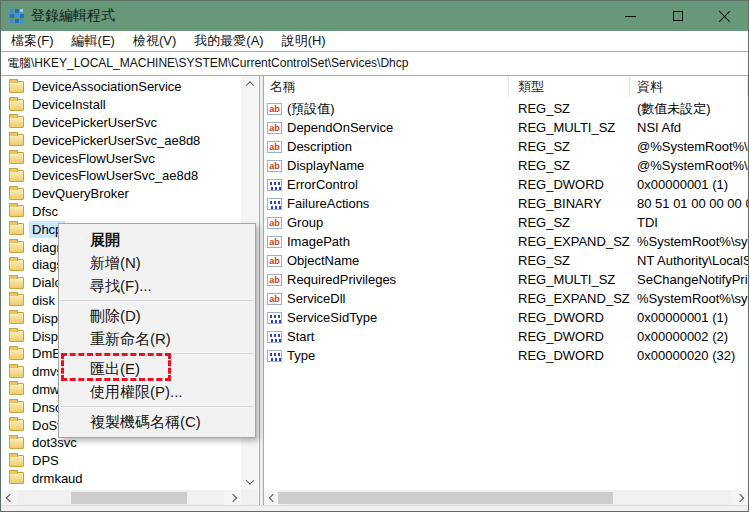 Image resolution: width=749 pixels, height=512 pixels. Describe the element at coordinates (121, 479) in the screenshot. I see `tree-item-drmkaud: drmkaud` at that location.